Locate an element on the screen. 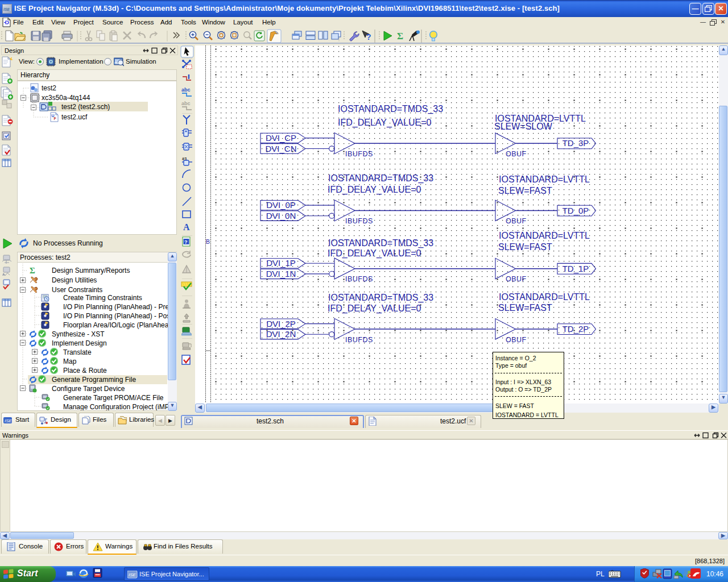 The image size is (728, 582). svg-text: Generate Target PROM/ACE File is located at coordinates (114, 398).